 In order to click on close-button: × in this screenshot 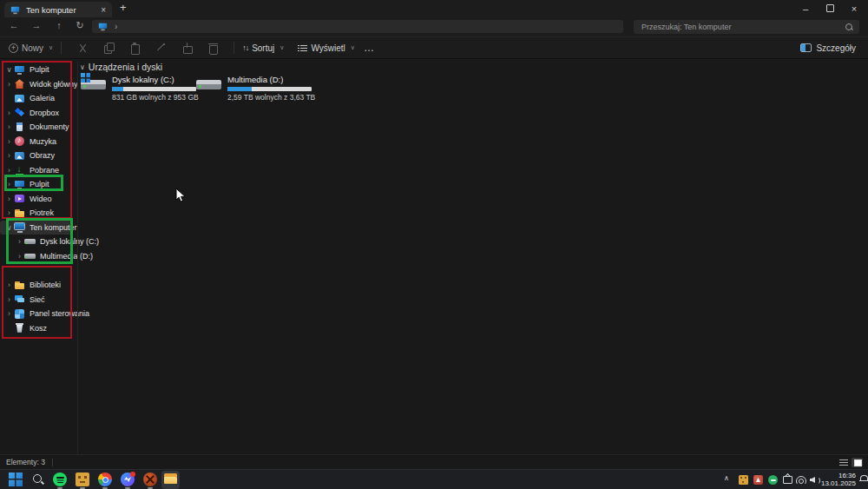, I will do `click(854, 9)`.